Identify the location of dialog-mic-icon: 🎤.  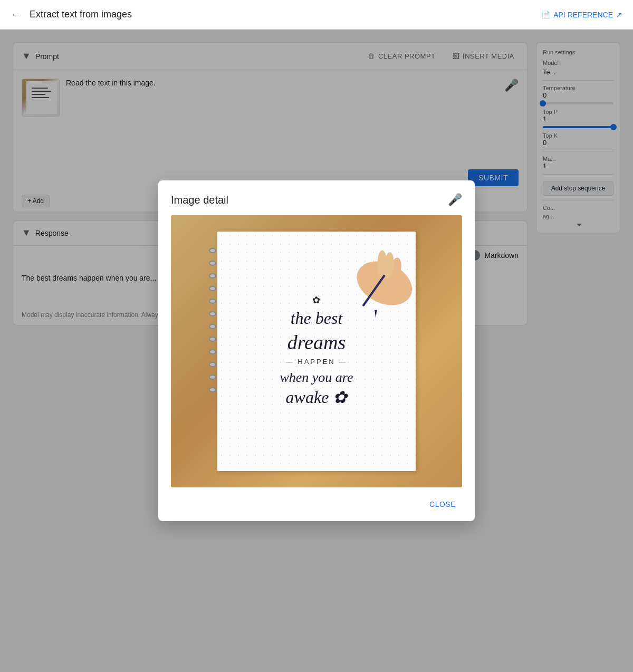
(455, 200).